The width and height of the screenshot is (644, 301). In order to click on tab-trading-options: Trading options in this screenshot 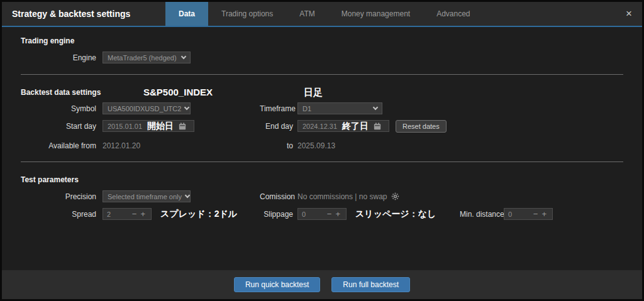, I will do `click(247, 14)`.